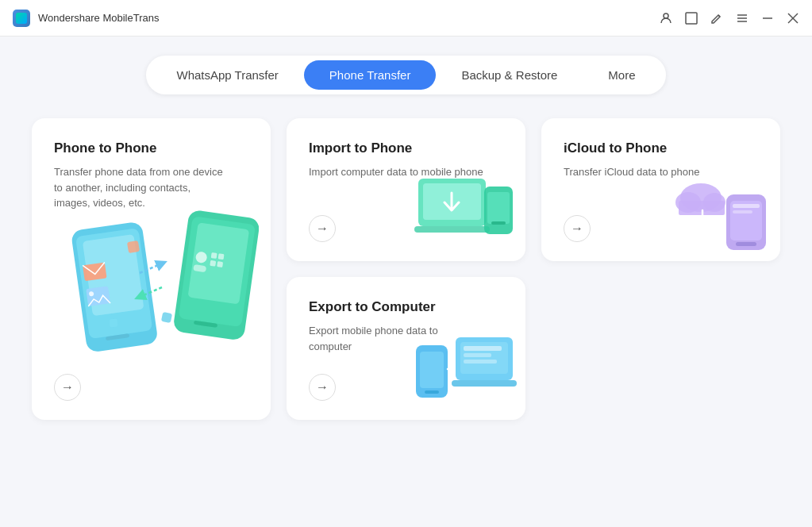 Image resolution: width=812 pixels, height=527 pixels. What do you see at coordinates (322, 229) in the screenshot?
I see `card-import-arrow: →` at bounding box center [322, 229].